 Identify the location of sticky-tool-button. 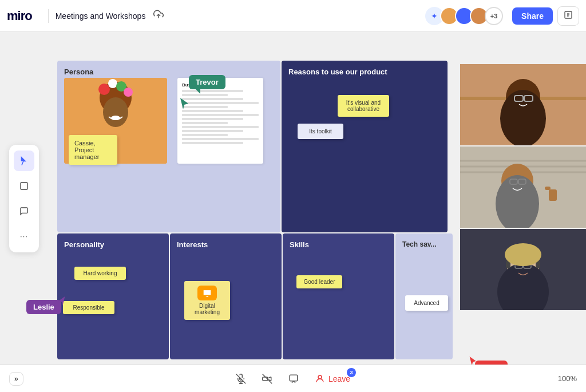
(24, 186).